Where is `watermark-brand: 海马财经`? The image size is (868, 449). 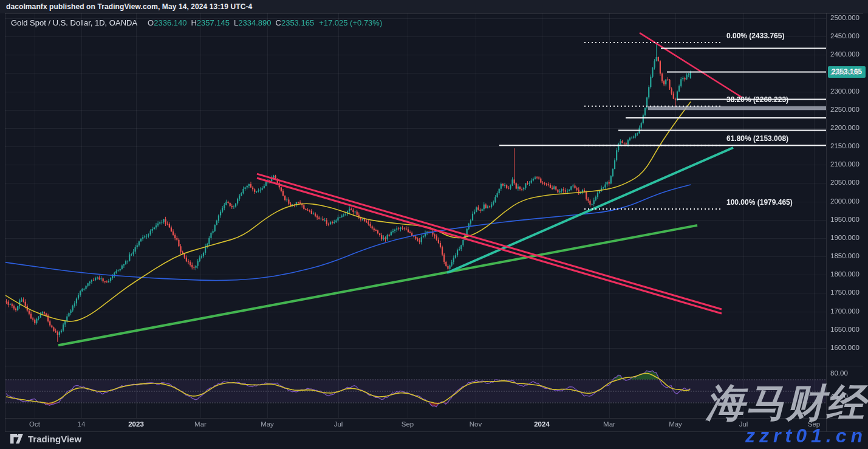
watermark-brand: 海马财经 is located at coordinates (786, 403).